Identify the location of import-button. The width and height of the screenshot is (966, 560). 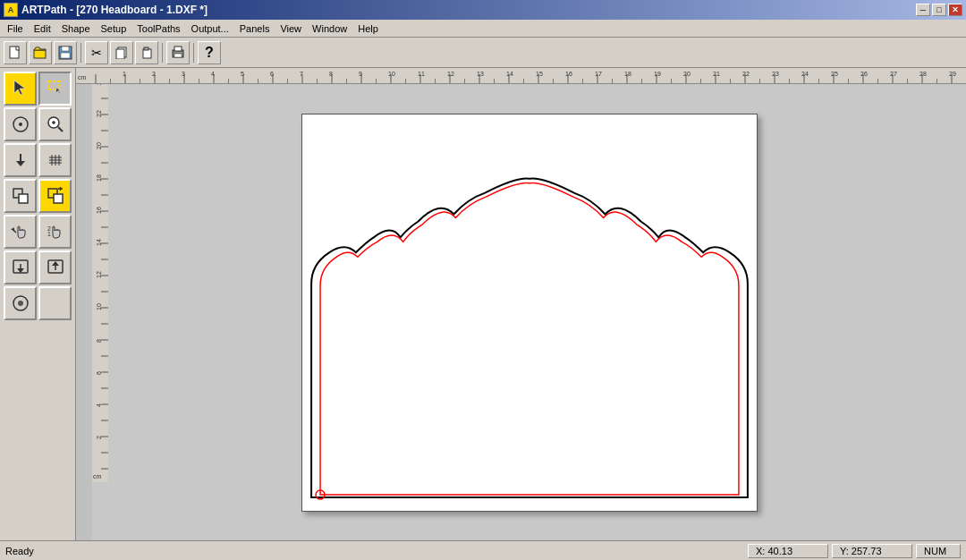
(20, 267).